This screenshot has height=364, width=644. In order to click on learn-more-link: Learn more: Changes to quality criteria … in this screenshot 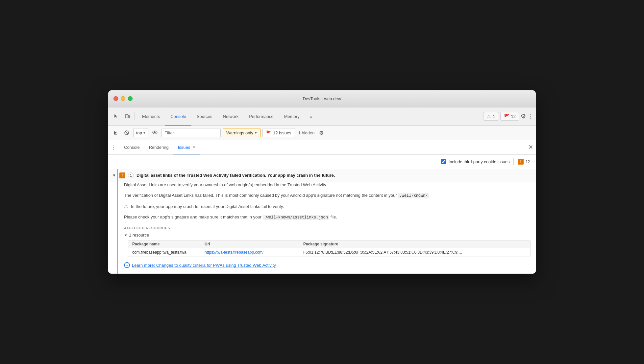, I will do `click(327, 265)`.